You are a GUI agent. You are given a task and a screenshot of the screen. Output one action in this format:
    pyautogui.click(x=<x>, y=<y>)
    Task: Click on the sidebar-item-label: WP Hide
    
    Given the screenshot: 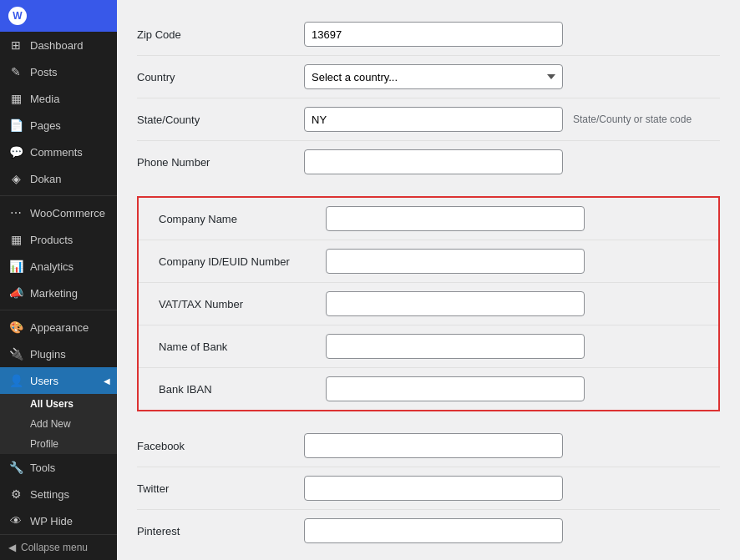 What is the action you would take?
    pyautogui.click(x=52, y=521)
    